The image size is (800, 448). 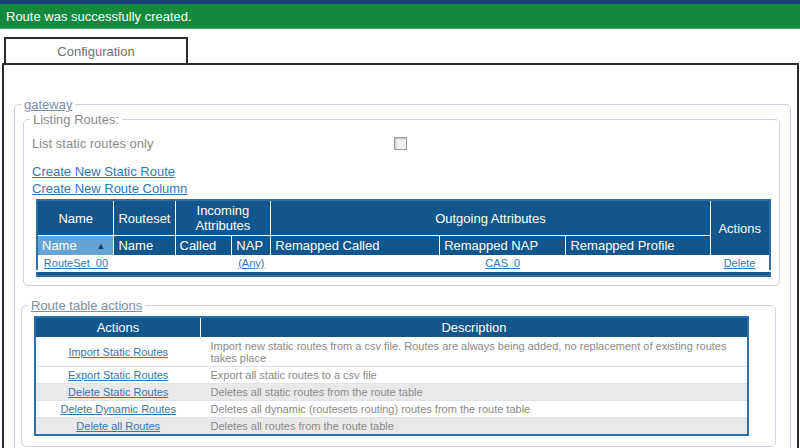 What do you see at coordinates (144, 264) in the screenshot?
I see `route-routeset-cell` at bounding box center [144, 264].